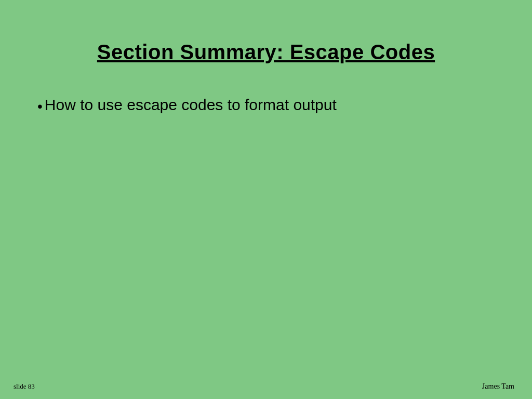 The width and height of the screenshot is (532, 399). I want to click on bullet-text: How to use escape codes to format output, so click(191, 105).